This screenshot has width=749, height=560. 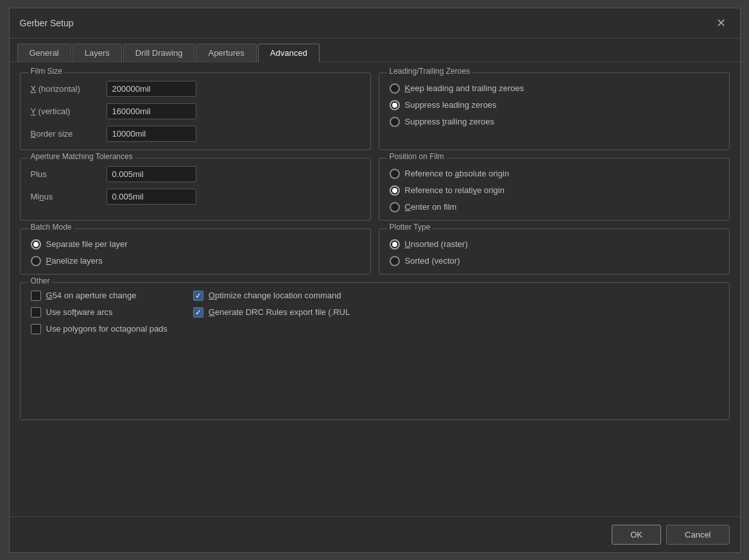 I want to click on radio-suppress-trailing-circle, so click(x=395, y=122).